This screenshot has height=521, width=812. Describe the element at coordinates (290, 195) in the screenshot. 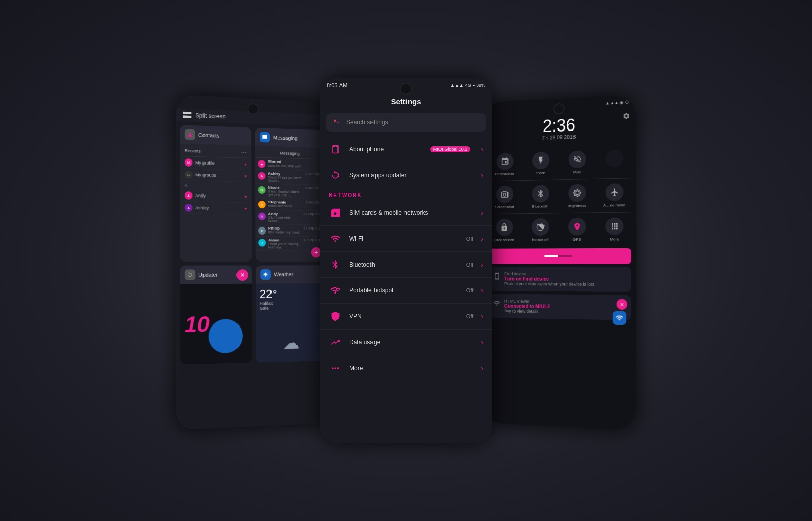

I see `messaging-card: Messaging Messaging ★ Starred Let's eat …` at that location.